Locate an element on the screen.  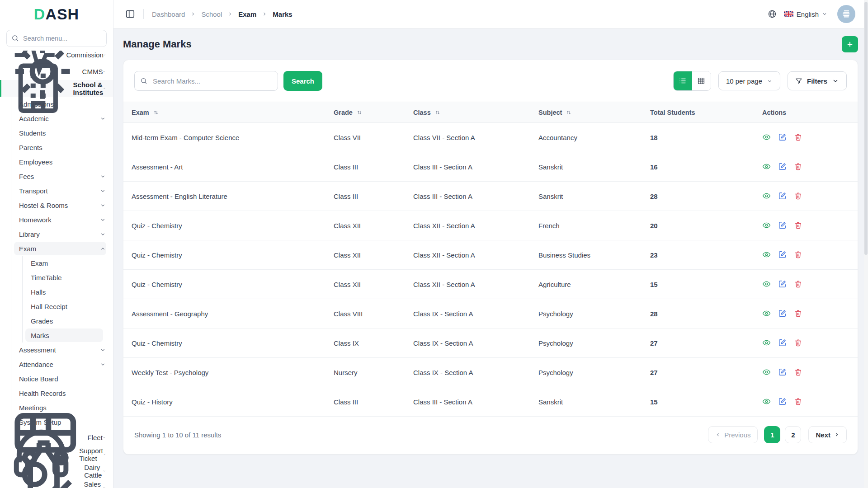
breadcrumb-school: School is located at coordinates (212, 14).